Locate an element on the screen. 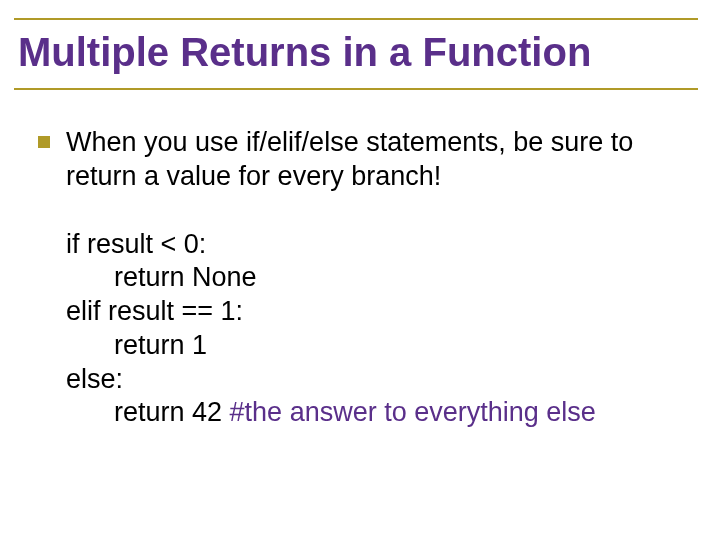  code-line: else: is located at coordinates (373, 380).